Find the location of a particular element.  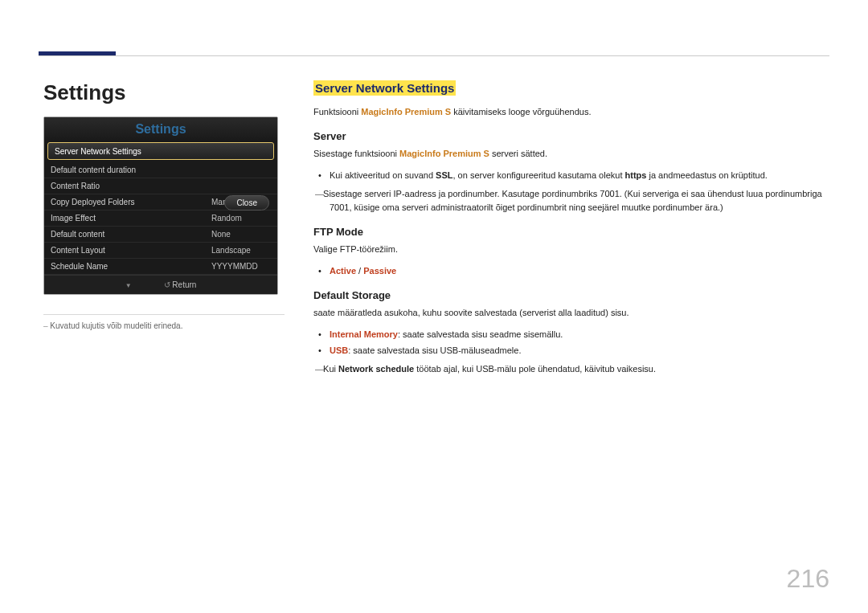

osd-row-value: YYYYMMDD is located at coordinates (241, 267).